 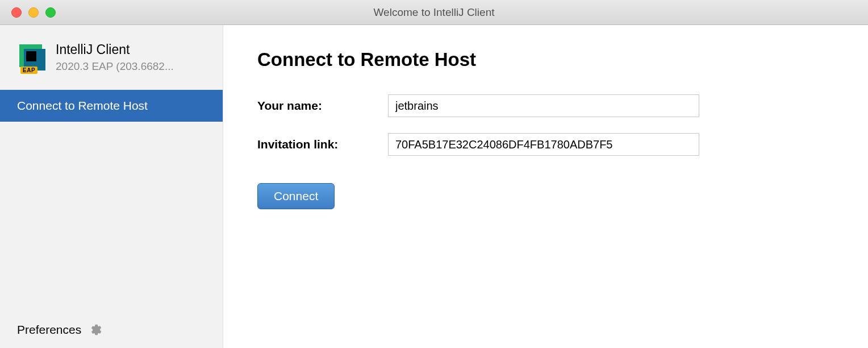 I want to click on gear-icon, so click(x=95, y=330).